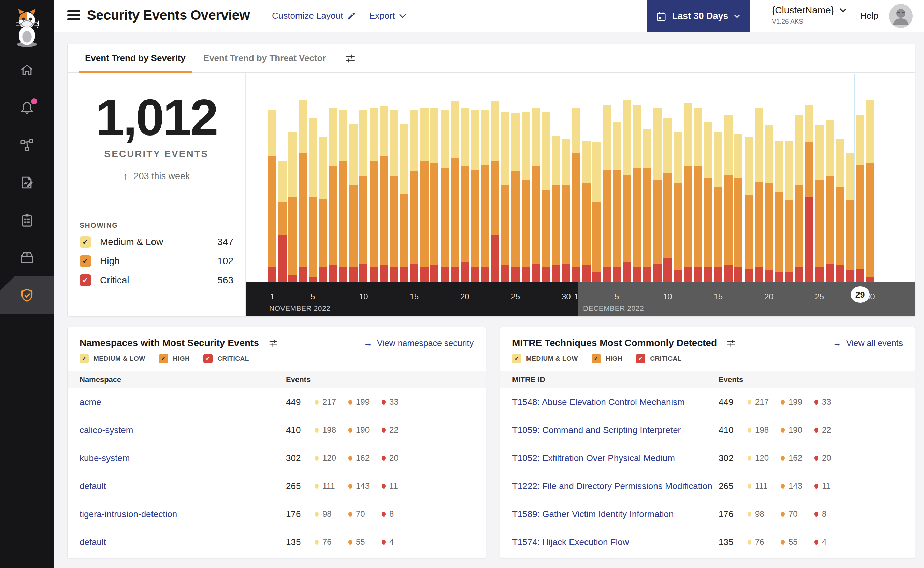 The image size is (924, 568). What do you see at coordinates (135, 58) in the screenshot?
I see `tab-event-trend-by-severity: Event Trend by Severity` at bounding box center [135, 58].